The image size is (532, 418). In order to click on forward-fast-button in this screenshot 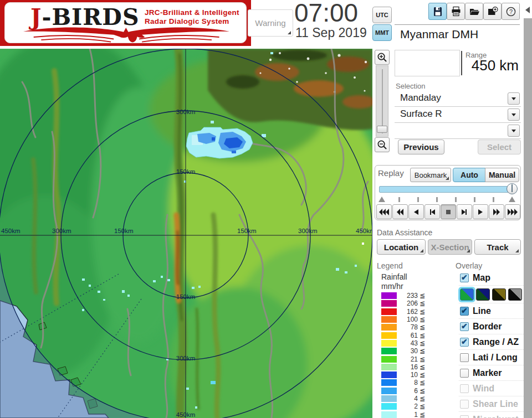, I will do `click(513, 211)`.